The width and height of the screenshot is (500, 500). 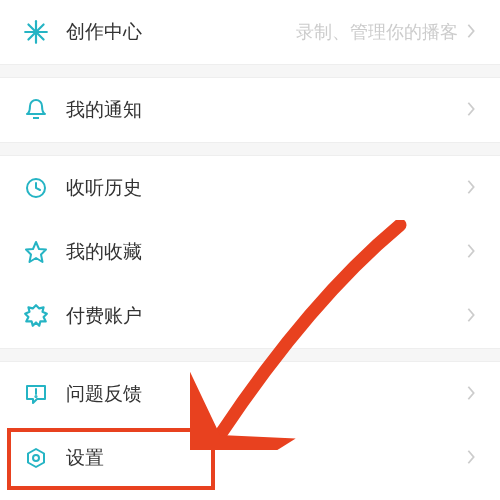 I want to click on menu-item-label: 问题反馈, so click(x=266, y=394).